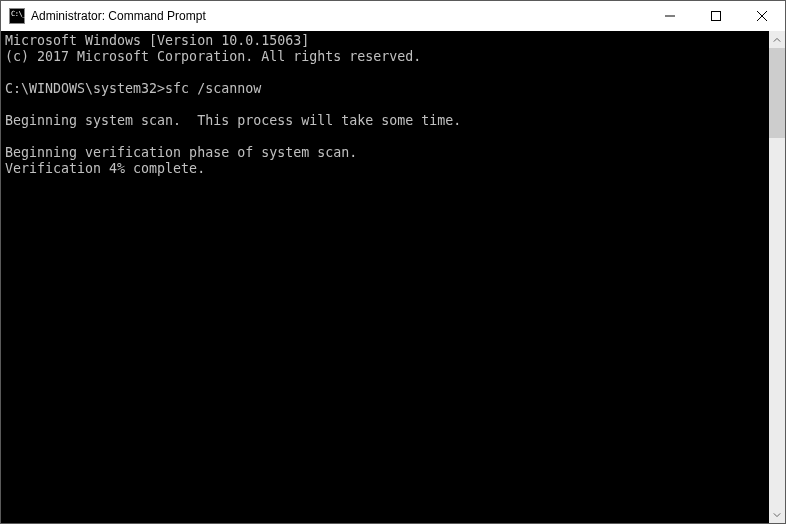 The width and height of the screenshot is (786, 524). Describe the element at coordinates (339, 16) in the screenshot. I see `window-title: Administrator: Command Prompt` at that location.